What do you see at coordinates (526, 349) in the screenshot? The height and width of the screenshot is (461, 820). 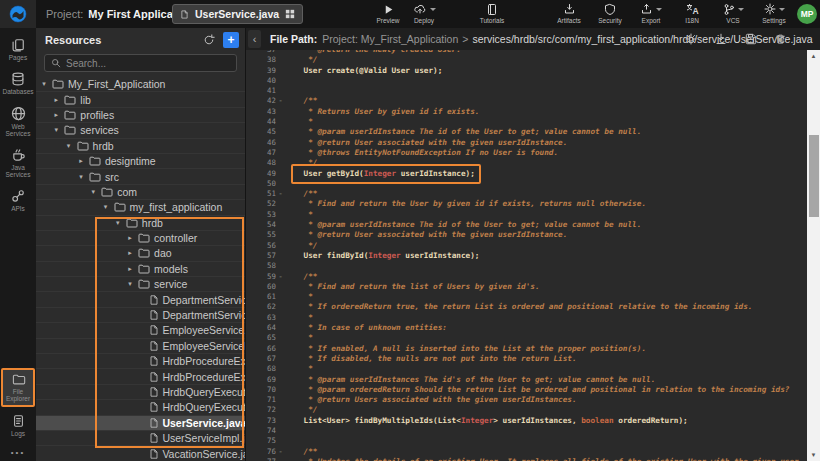 I see `code-line-66: 66 * If enabled, A null is inserted into…` at bounding box center [526, 349].